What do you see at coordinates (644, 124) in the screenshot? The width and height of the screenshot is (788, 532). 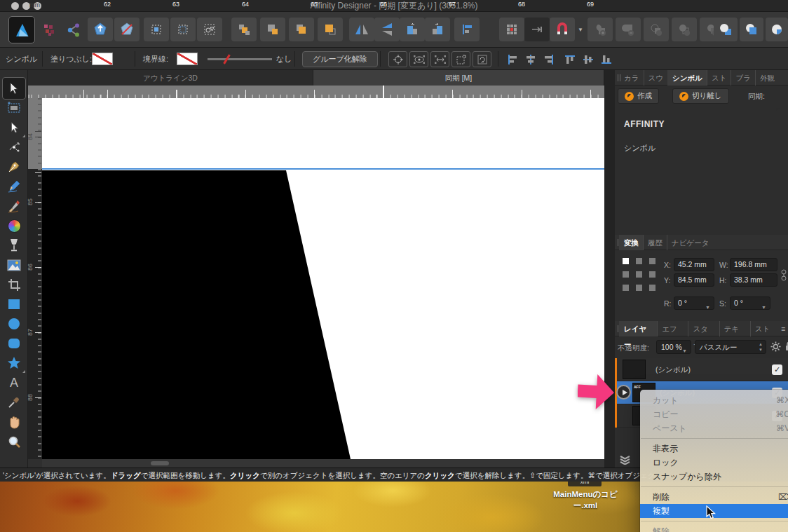 I see `symbol-group-heading: AFFINITY` at bounding box center [644, 124].